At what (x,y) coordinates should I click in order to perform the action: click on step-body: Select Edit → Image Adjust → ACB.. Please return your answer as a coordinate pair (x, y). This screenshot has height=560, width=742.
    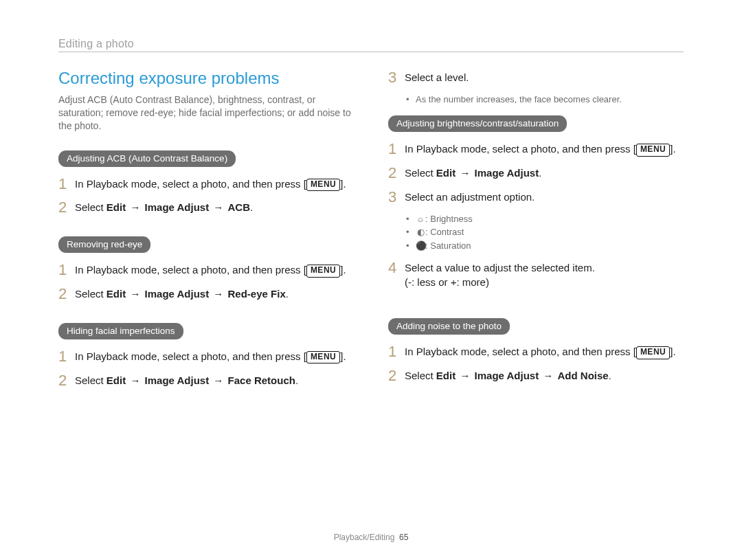
    Looking at the image, I should click on (164, 206).